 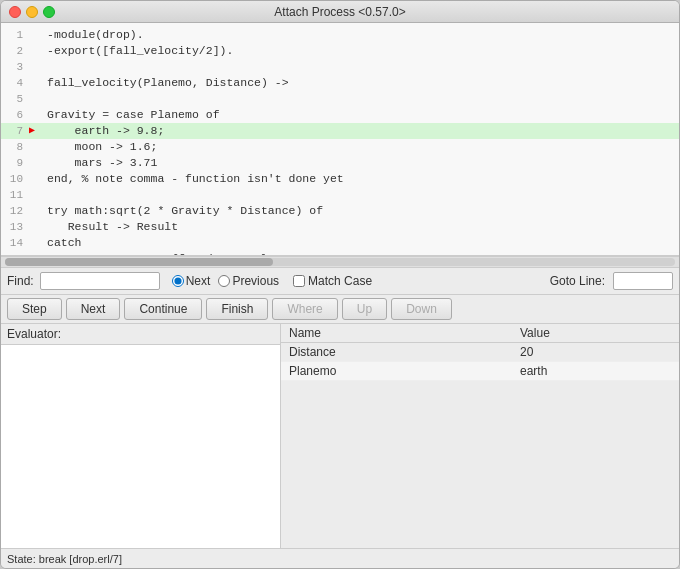 I want to click on line-number: 10, so click(x=15, y=179).